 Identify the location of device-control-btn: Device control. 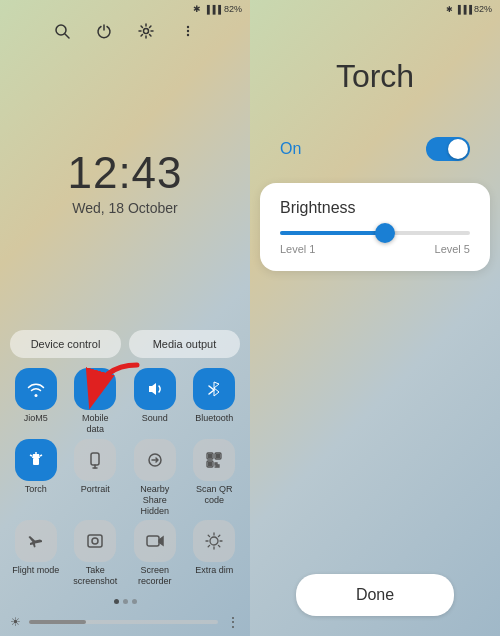
(66, 344).